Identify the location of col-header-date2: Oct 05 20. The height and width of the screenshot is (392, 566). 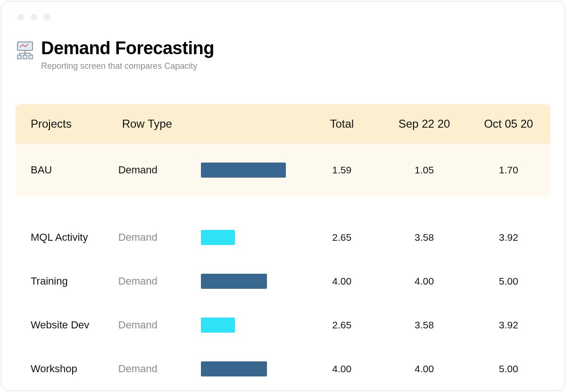
(508, 124).